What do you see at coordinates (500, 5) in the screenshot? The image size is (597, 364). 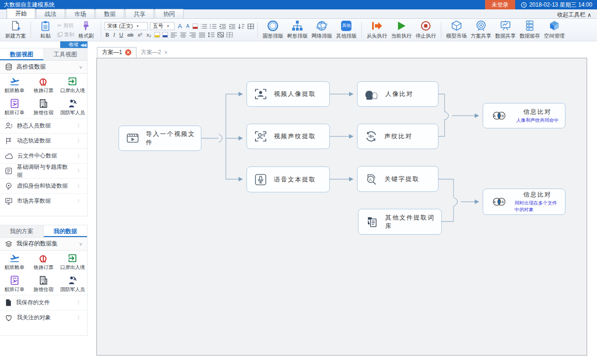 I see `login-status-badge: 未登录` at bounding box center [500, 5].